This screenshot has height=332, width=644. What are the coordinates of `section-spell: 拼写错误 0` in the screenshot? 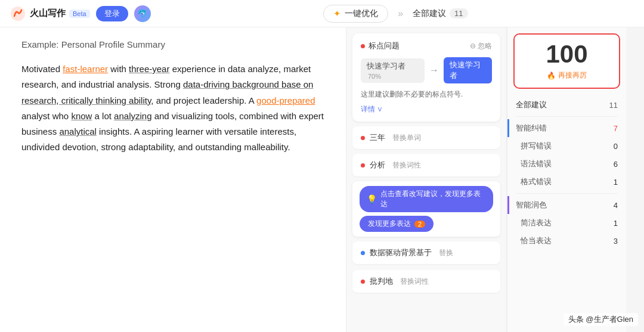 It's located at (566, 146).